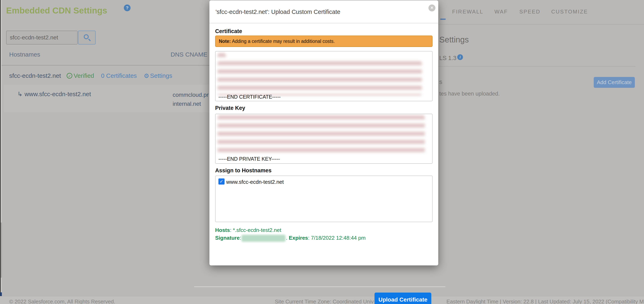 This screenshot has height=304, width=644. I want to click on dialog-bottom-line, so click(320, 287).